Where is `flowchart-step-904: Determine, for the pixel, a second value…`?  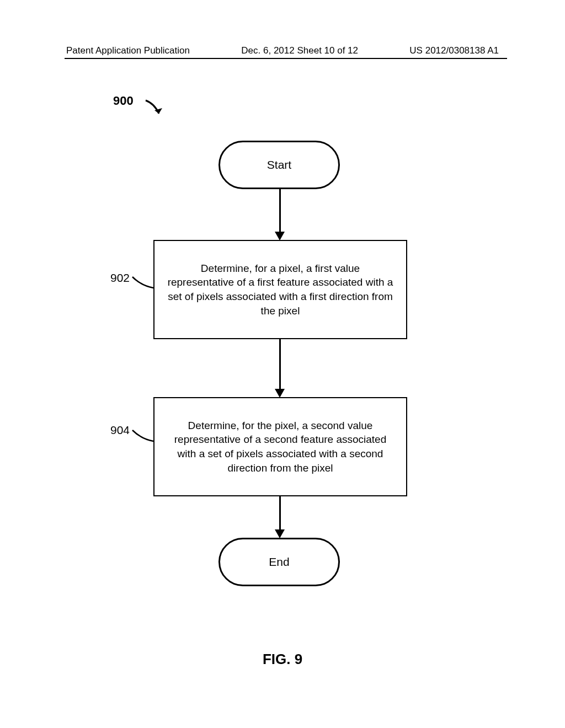
flowchart-step-904: Determine, for the pixel, a second value… is located at coordinates (280, 447).